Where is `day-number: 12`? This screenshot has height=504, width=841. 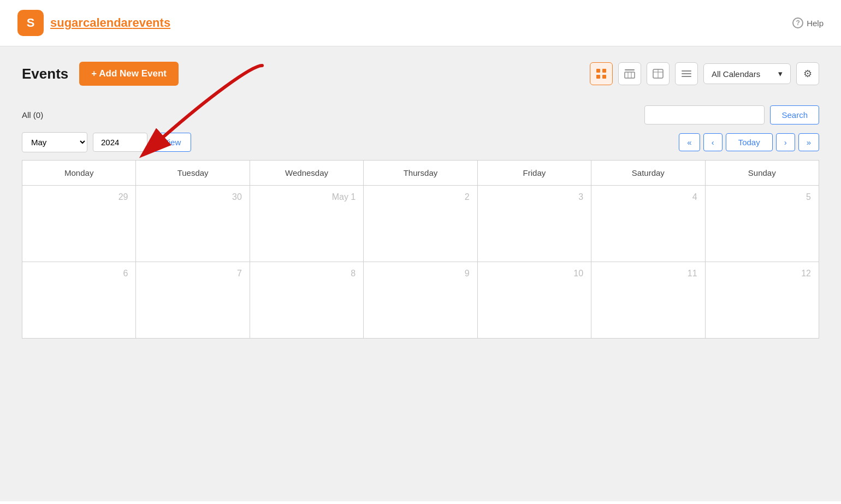 day-number: 12 is located at coordinates (762, 274).